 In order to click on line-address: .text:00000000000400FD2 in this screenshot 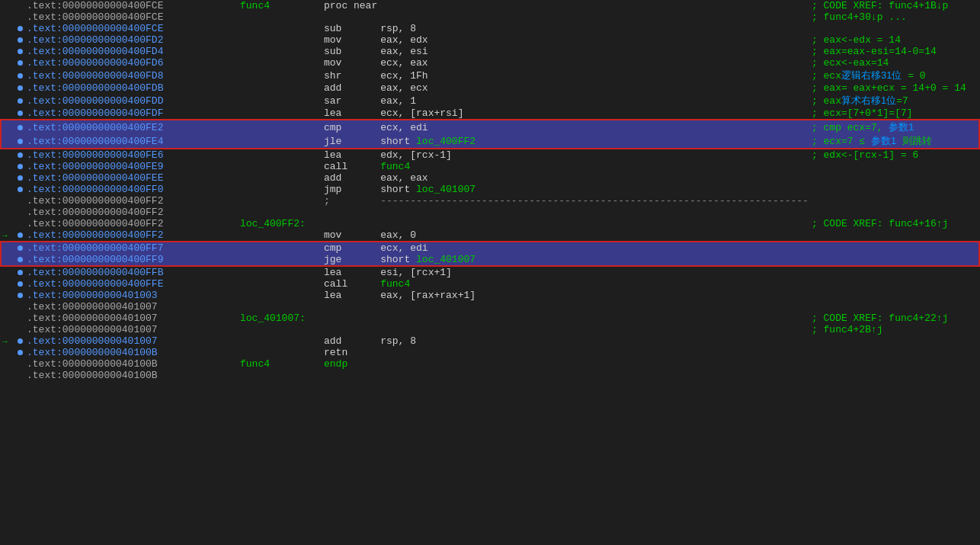, I will do `click(132, 40)`.